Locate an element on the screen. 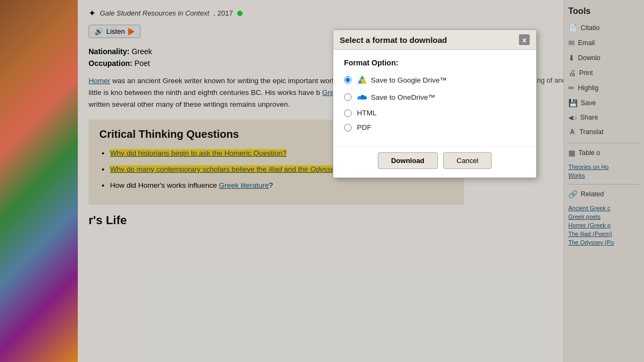 The height and width of the screenshot is (362, 644). format-option-onedrive: Save to OneDrive™ is located at coordinates (435, 97).